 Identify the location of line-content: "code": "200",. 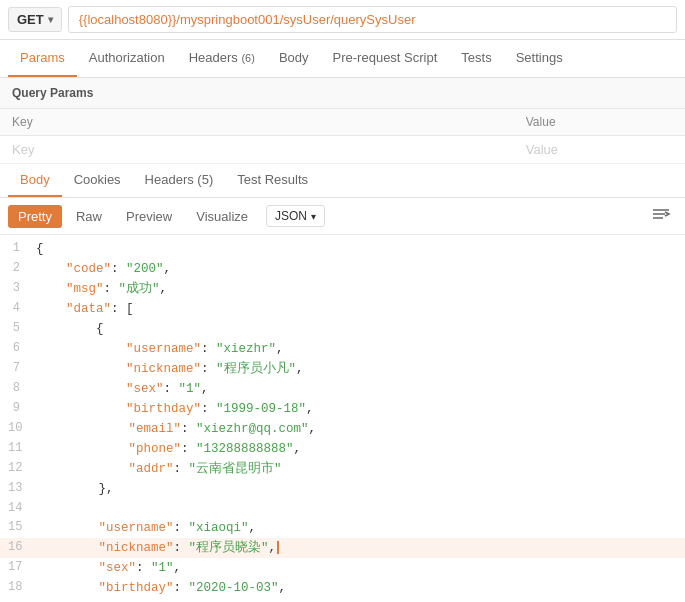
(356, 269).